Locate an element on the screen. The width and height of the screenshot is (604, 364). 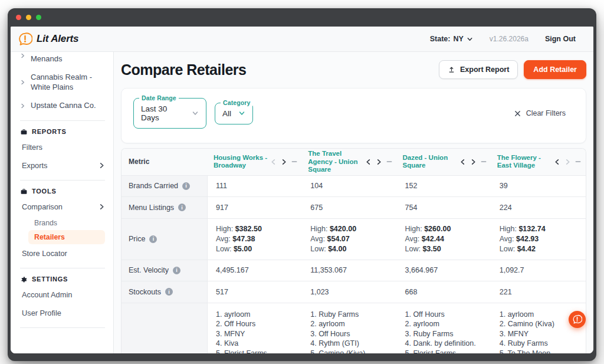
category-label: Category is located at coordinates (237, 103).